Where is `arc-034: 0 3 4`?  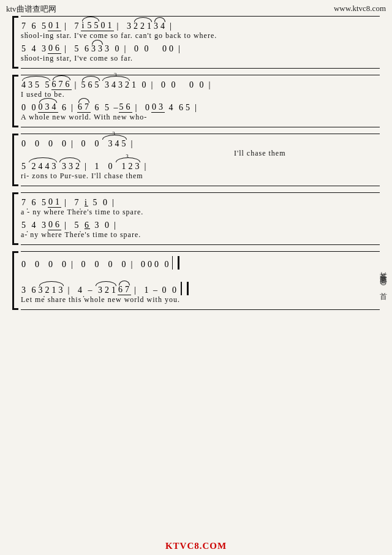
arc-034: 0 3 4 is located at coordinates (48, 108).